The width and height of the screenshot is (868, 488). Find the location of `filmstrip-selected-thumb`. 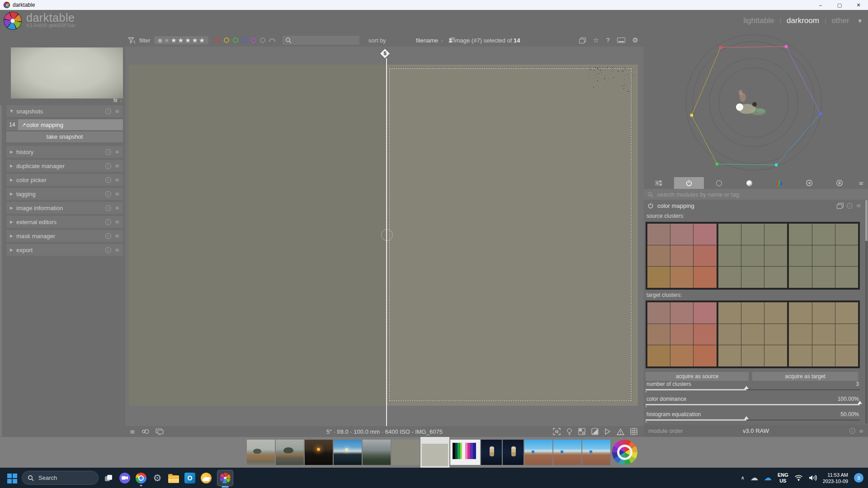

filmstrip-selected-thumb is located at coordinates (435, 452).